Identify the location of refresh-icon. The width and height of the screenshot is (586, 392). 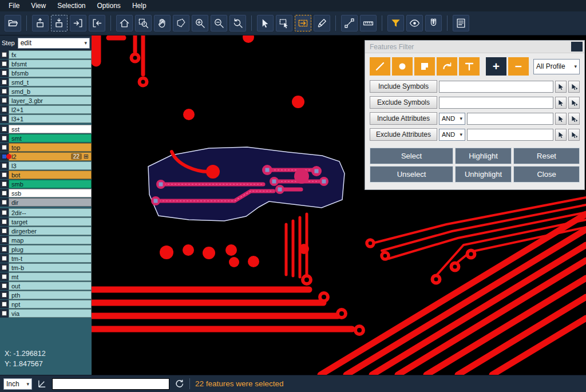
(180, 383).